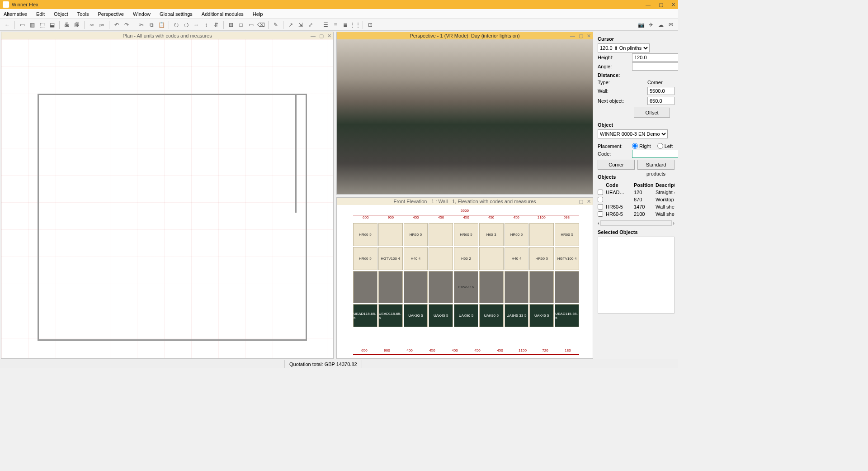 The image size is (868, 471). I want to click on elev-close-icon: ✕, so click(589, 202).